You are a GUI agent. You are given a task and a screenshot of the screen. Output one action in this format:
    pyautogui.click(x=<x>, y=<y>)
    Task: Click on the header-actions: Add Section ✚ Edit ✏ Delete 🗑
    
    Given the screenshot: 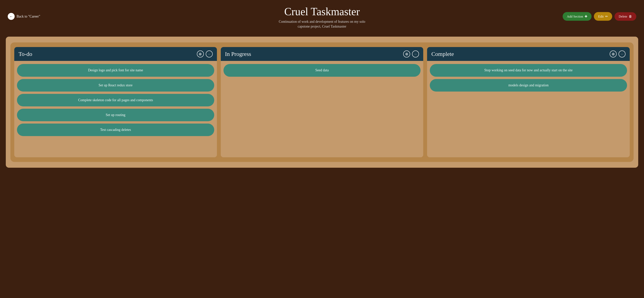 What is the action you would take?
    pyautogui.click(x=600, y=16)
    